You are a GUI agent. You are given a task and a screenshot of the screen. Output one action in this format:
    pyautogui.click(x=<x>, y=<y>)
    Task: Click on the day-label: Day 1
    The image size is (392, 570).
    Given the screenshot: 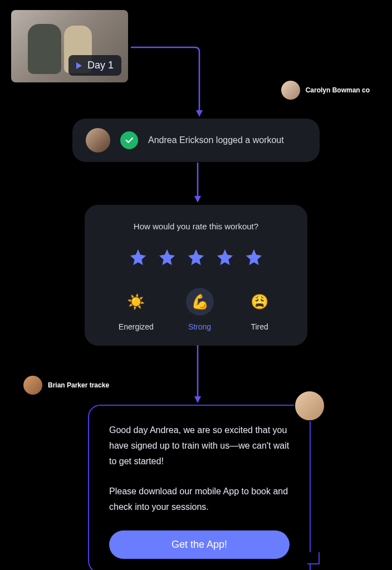 What is the action you would take?
    pyautogui.click(x=100, y=66)
    